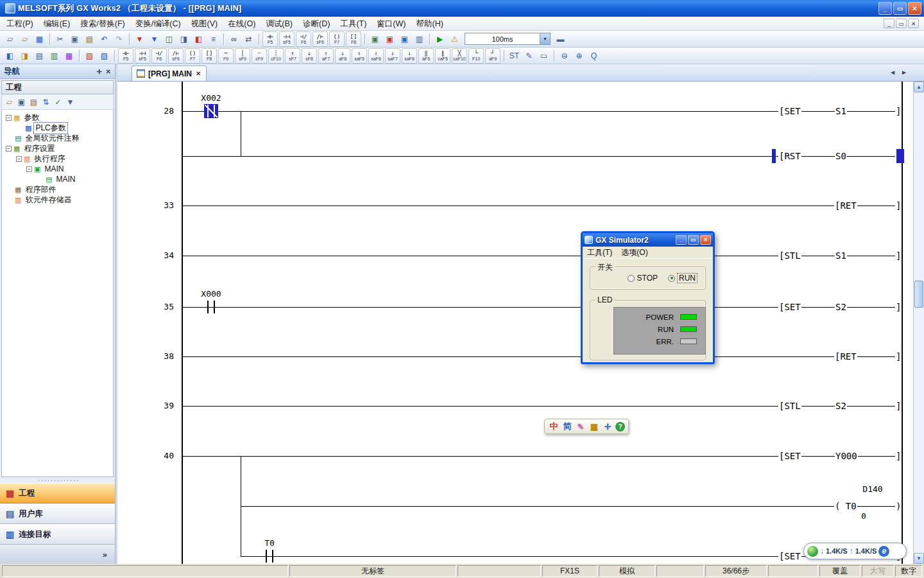  I want to click on ladder-application-button: []F8, so click(209, 56).